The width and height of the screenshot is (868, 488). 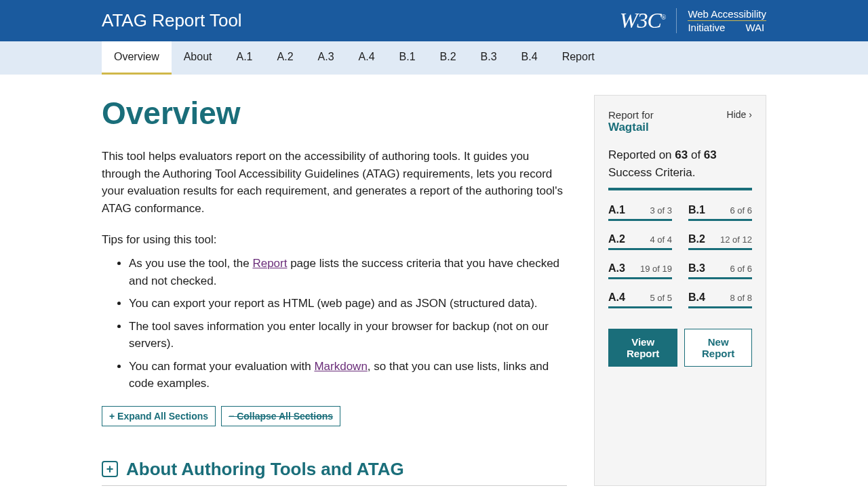 I want to click on nav-b1: B.1, so click(x=408, y=58).